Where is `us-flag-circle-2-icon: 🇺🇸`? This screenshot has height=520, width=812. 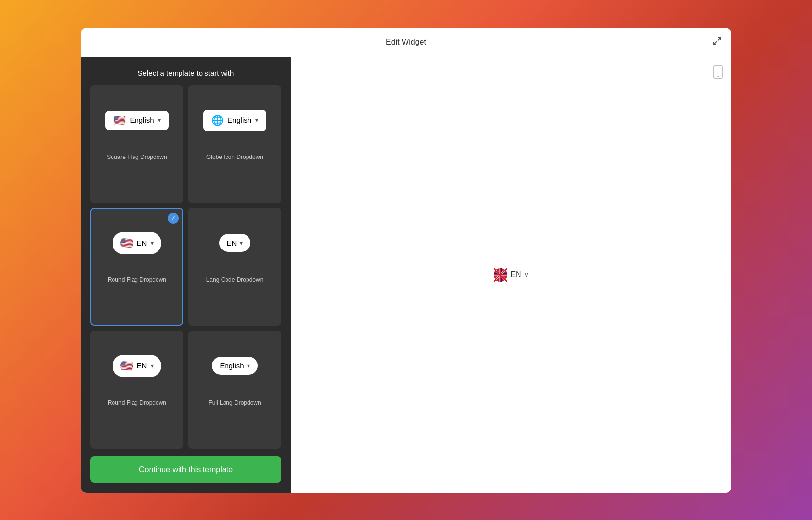
us-flag-circle-2-icon: 🇺🇸 is located at coordinates (127, 366).